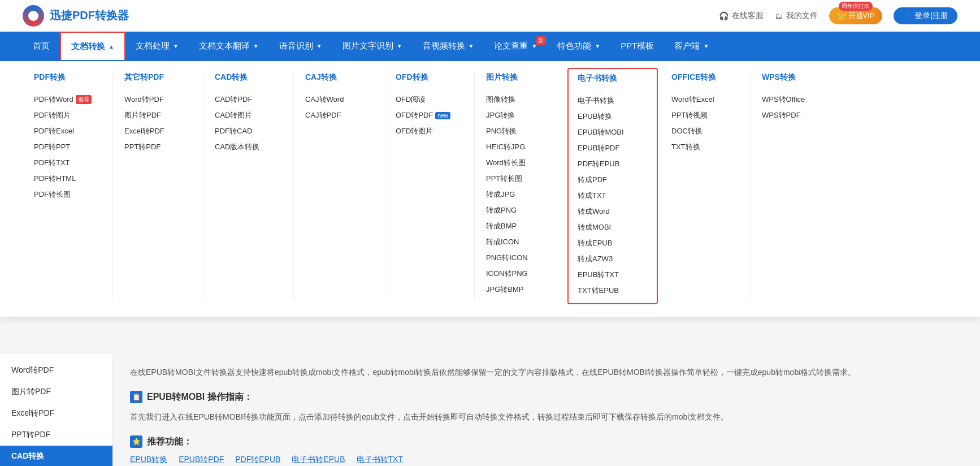 This screenshot has width=980, height=466. I want to click on rec-section-title: ⭐ 推荐功能：, so click(547, 442).